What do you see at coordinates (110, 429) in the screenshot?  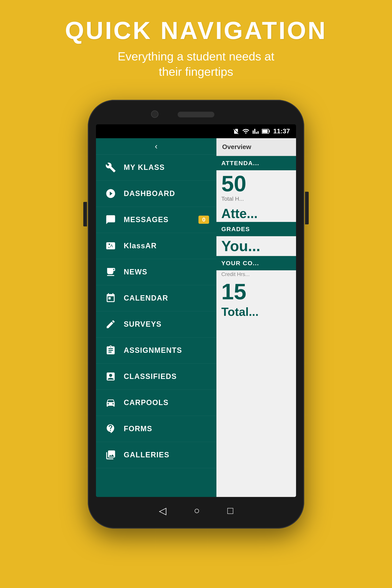 I see `forms-icon` at bounding box center [110, 429].